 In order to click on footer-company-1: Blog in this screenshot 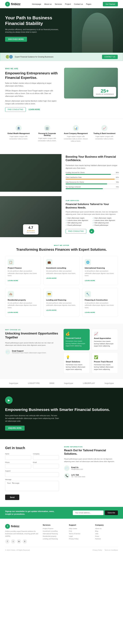, I will do `click(106, 531)`.